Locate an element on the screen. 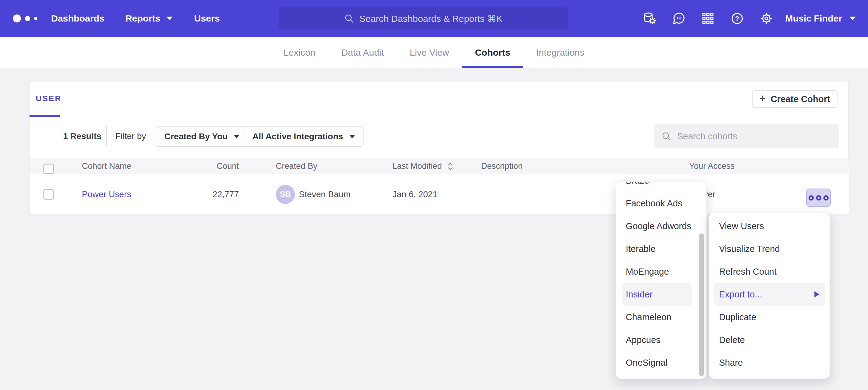 This screenshot has height=390, width=868. column-header-created-by: Created By is located at coordinates (297, 166).